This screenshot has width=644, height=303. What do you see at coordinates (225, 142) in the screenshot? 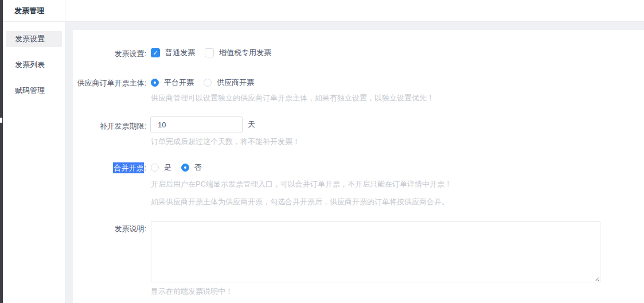
I see `reissue-limit-help: 订单完成后超过这个天数，将不能补开发票！` at bounding box center [225, 142].